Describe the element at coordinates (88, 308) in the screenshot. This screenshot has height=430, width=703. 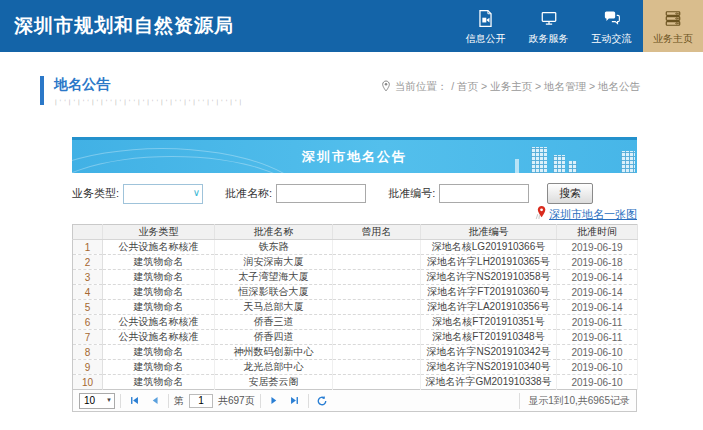
I see `row-index: 5` at that location.